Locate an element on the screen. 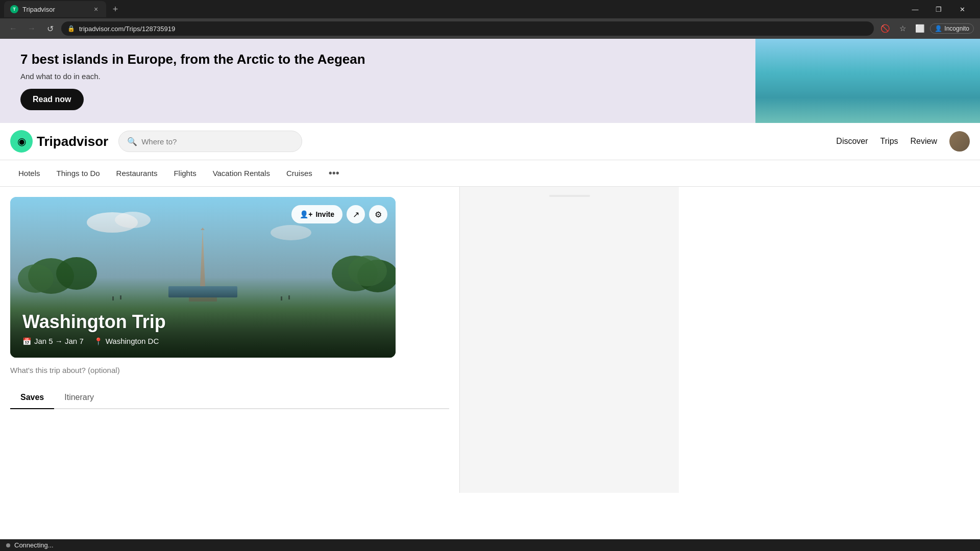 The image size is (980, 551). pin-icon: 📍 is located at coordinates (98, 341).